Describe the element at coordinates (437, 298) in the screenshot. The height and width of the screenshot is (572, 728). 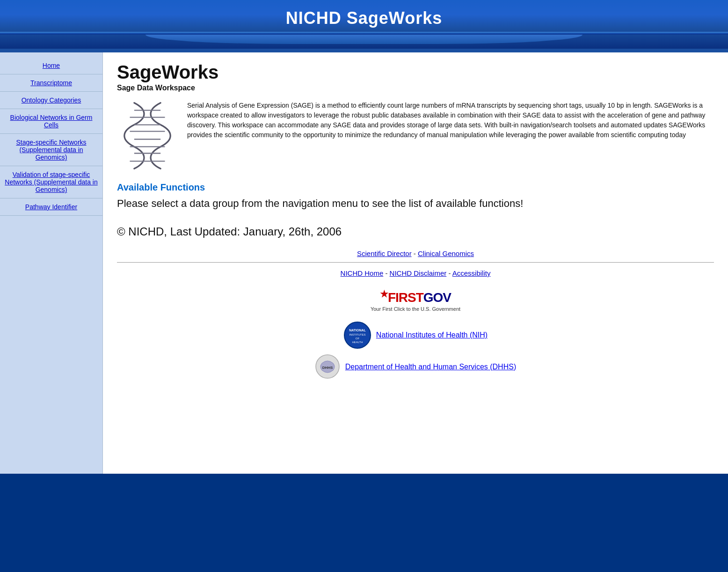
I see `gov-text: GOV` at that location.